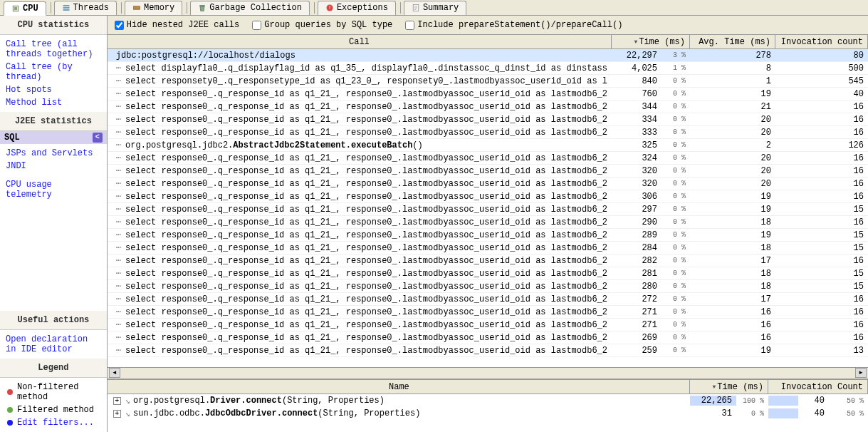 Image resolution: width=868 pixels, height=432 pixels. What do you see at coordinates (637, 325) in the screenshot?
I see `cell-time: 271` at bounding box center [637, 325].